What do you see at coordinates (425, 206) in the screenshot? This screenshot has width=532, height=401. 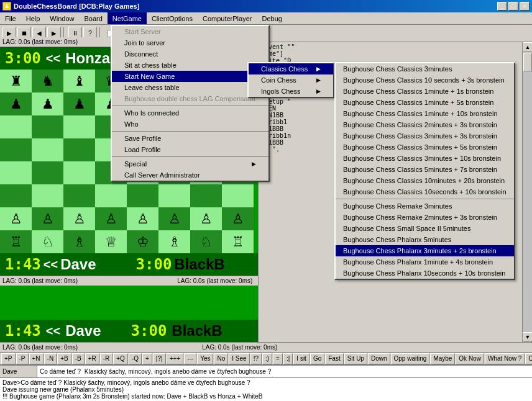 I see `classics-item-13: Bughouse Chess Remake 3minutes` at bounding box center [425, 206].